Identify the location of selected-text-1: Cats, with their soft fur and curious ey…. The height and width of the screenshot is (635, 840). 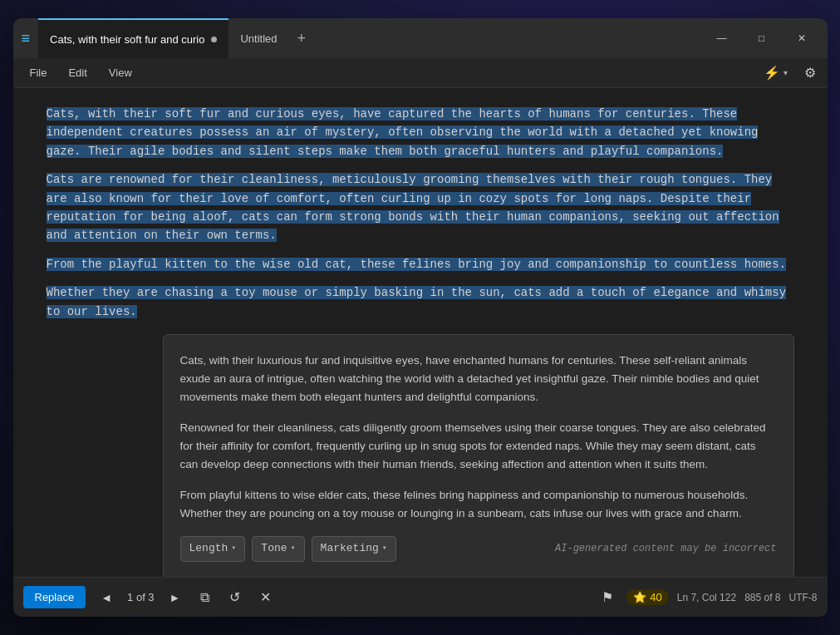
(402, 133).